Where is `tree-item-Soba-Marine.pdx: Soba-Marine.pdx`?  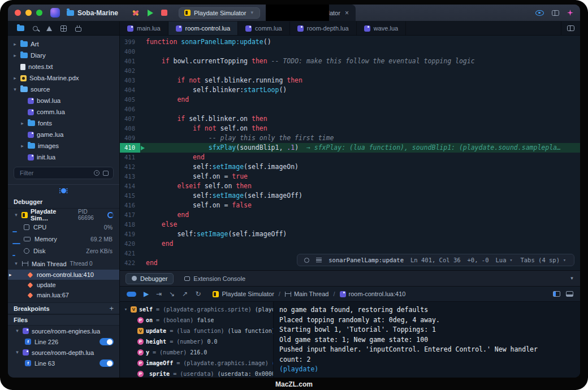
tree-item-Soba-Marine.pdx: Soba-Marine.pdx is located at coordinates (63, 78).